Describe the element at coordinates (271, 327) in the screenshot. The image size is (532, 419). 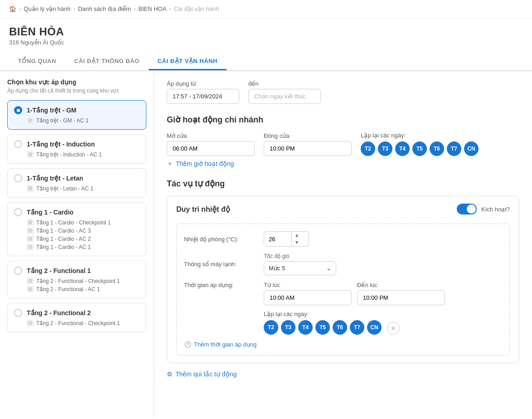
I see `task-day-badge-t2: T2` at that location.